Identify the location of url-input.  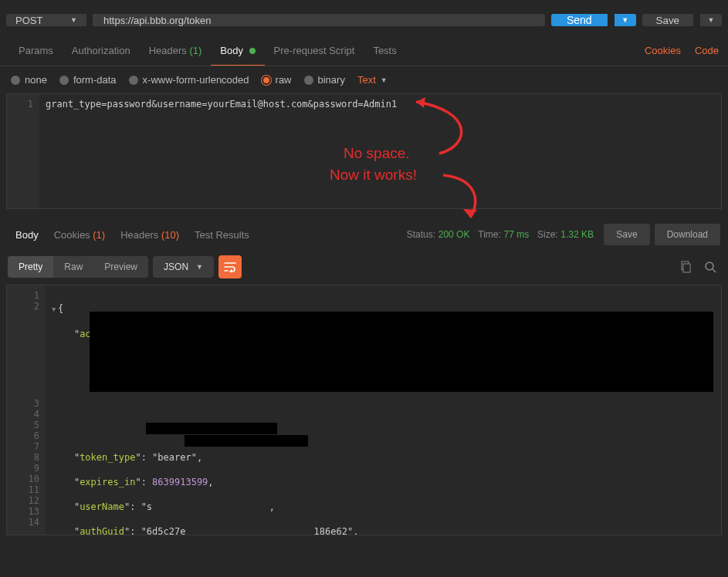
(319, 20).